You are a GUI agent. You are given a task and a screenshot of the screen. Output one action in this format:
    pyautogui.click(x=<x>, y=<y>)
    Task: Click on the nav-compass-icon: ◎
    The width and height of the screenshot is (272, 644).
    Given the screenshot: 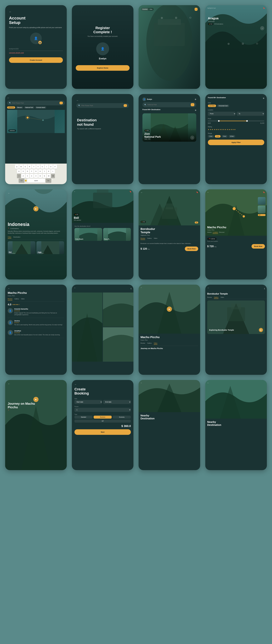 What is the action you would take?
    pyautogui.click(x=228, y=44)
    